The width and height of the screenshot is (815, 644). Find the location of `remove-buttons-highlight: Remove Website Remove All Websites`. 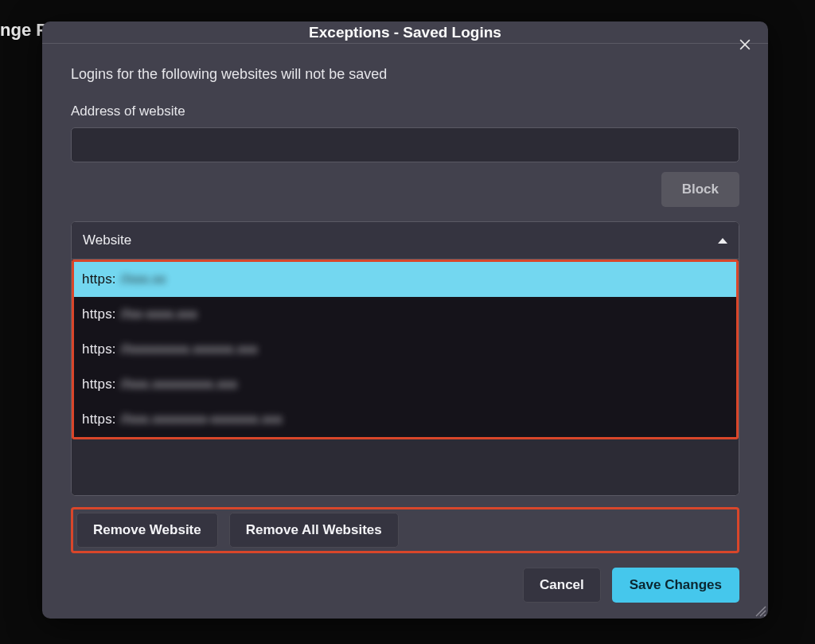

remove-buttons-highlight: Remove Website Remove All Websites is located at coordinates (405, 530).